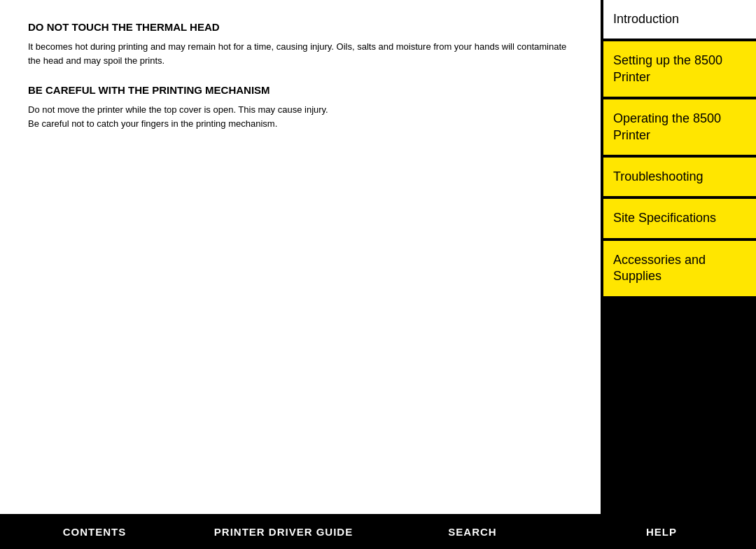 The image size is (756, 549). What do you see at coordinates (680, 127) in the screenshot?
I see `sidebar-item-operating: Operating the 8500 Printer` at bounding box center [680, 127].